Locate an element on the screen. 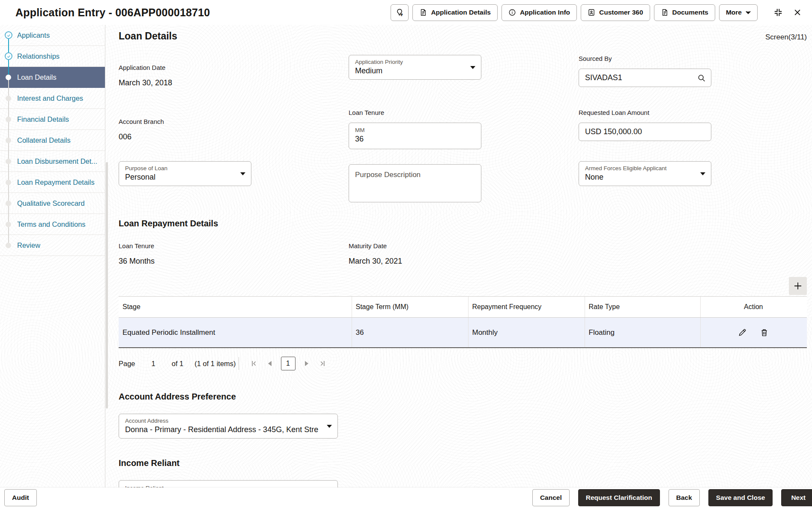 The height and width of the screenshot is (508, 812). sidebar-item-label: Loan Details is located at coordinates (37, 77).